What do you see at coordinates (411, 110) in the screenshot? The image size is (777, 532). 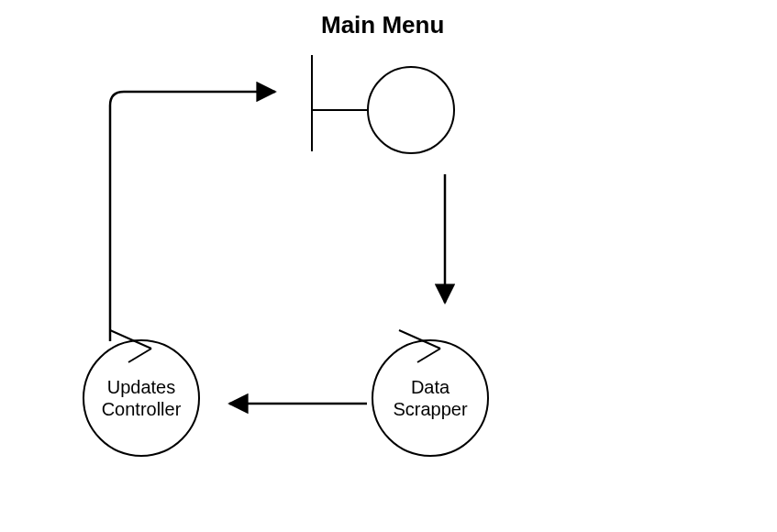 I see `node-main-menu` at bounding box center [411, 110].